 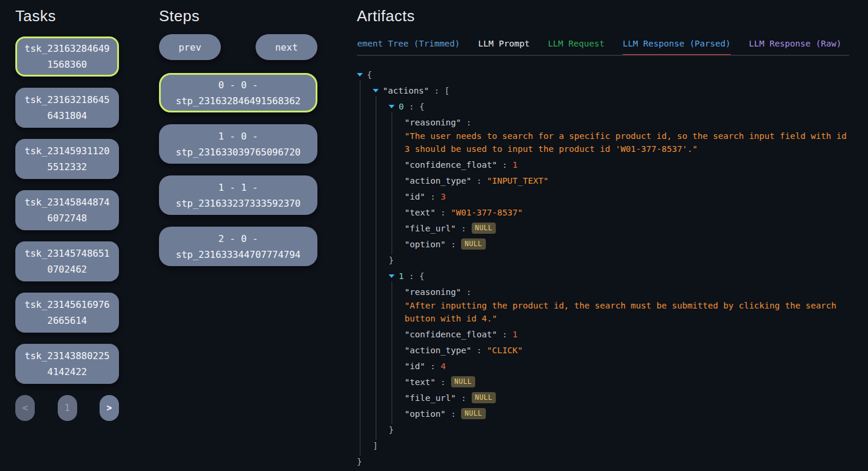 I want to click on json-token-key: "id", so click(x=415, y=197).